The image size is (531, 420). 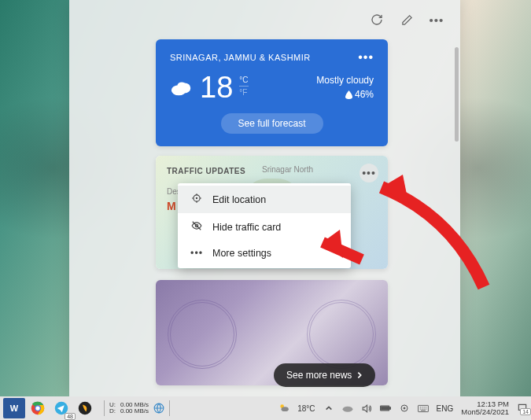 What do you see at coordinates (284, 408) in the screenshot?
I see `weather-tray-icon` at bounding box center [284, 408].